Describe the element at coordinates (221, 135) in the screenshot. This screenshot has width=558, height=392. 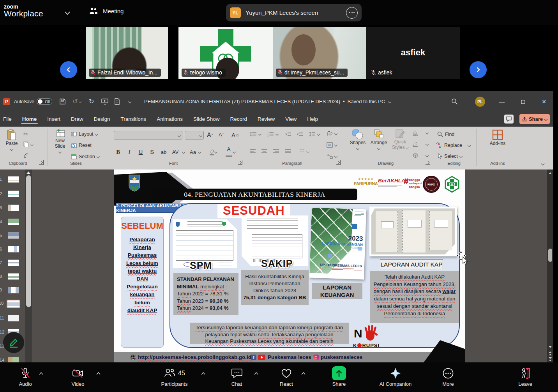
I see `decrease-font-button: Aˇ` at that location.